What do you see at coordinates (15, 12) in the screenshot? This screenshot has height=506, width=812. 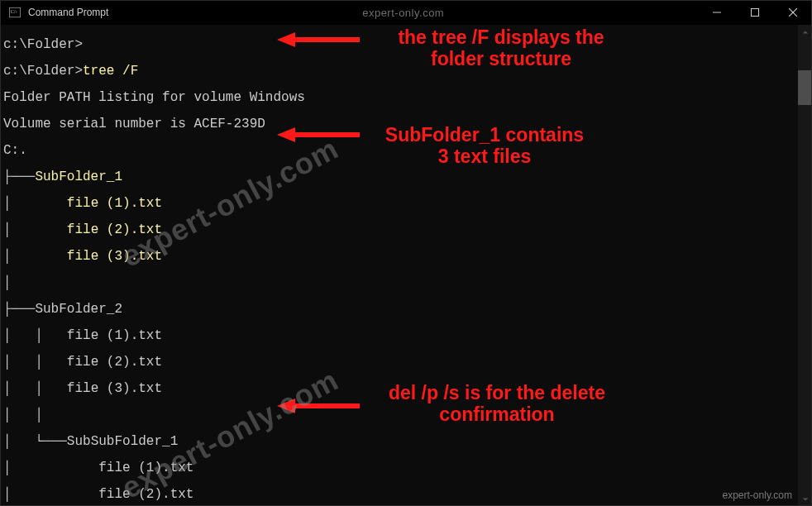 I see `cmd-icon: C:\` at bounding box center [15, 12].